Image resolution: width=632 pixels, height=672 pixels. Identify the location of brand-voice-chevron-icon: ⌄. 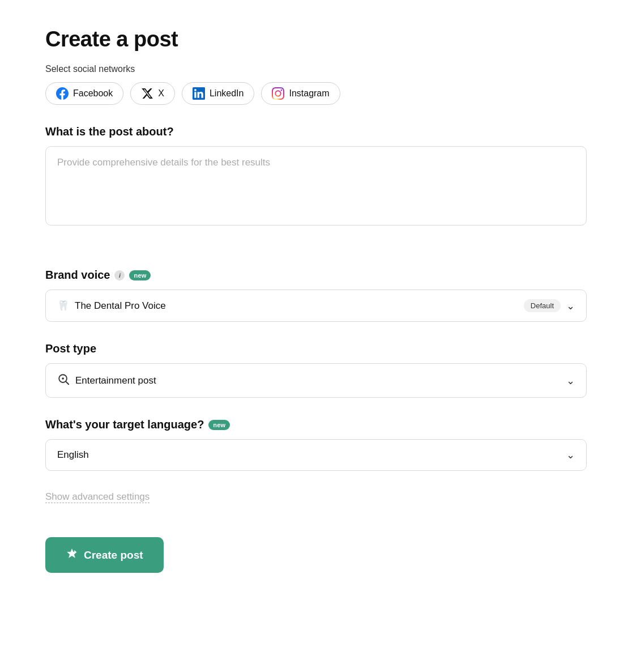
(571, 306).